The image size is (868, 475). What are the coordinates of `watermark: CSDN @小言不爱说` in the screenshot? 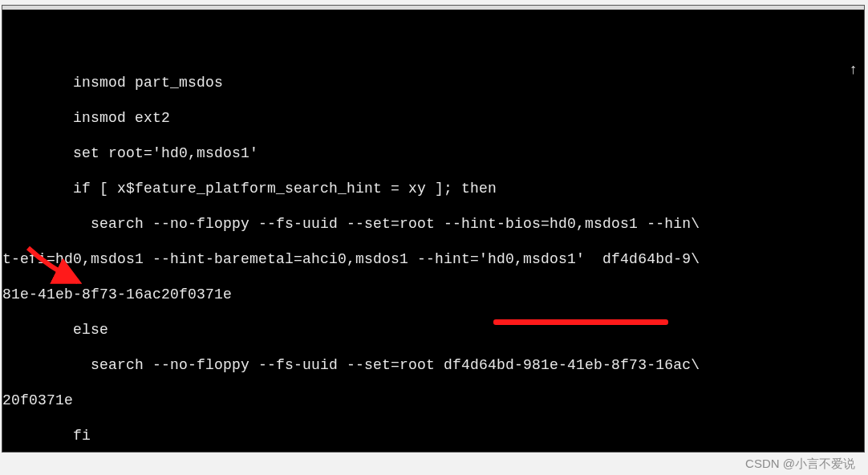 It's located at (801, 464).